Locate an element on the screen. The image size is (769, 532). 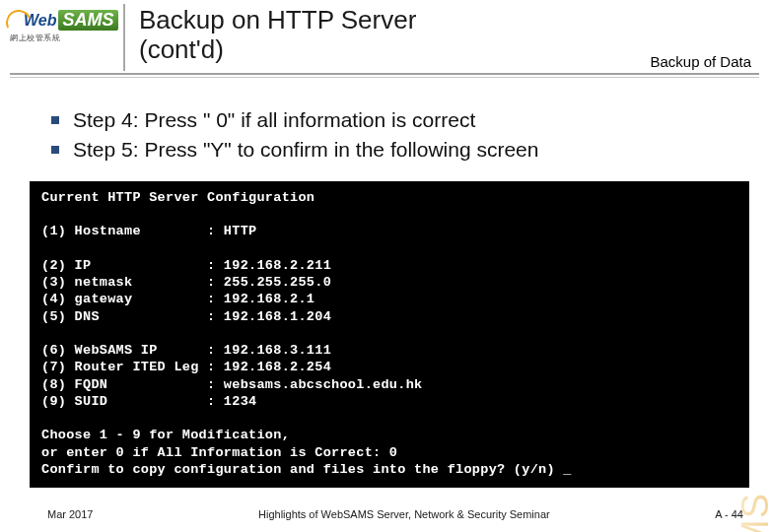
footer-page: A - 44 is located at coordinates (730, 514).